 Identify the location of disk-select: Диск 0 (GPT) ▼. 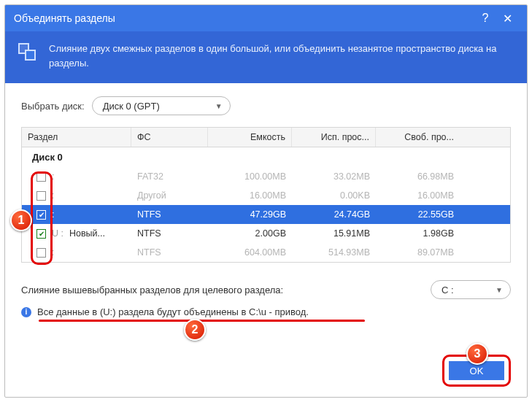
(161, 106).